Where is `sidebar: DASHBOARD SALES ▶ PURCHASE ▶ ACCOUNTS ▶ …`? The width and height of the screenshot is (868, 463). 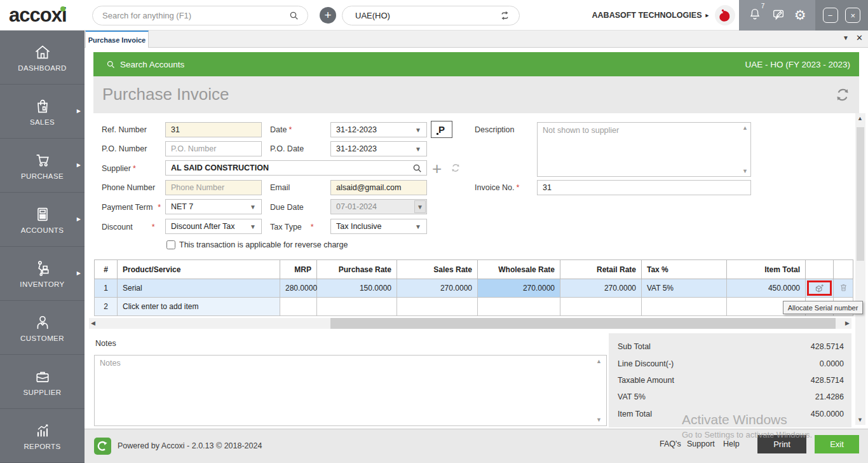
sidebar: DASHBOARD SALES ▶ PURCHASE ▶ ACCOUNTS ▶ … is located at coordinates (42, 247).